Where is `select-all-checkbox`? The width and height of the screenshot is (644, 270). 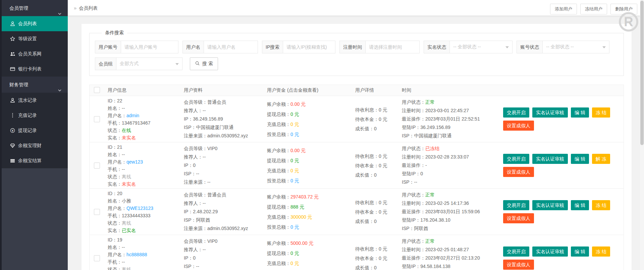 select-all-checkbox is located at coordinates (97, 90).